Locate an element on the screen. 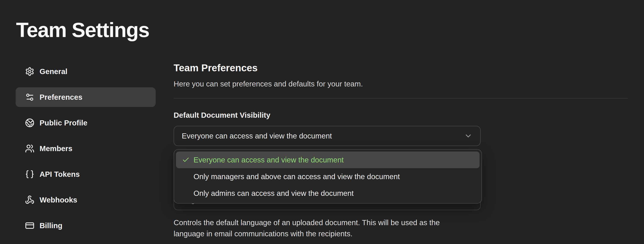 The image size is (644, 244). sidebar-item-preferences: Preferences is located at coordinates (86, 97).